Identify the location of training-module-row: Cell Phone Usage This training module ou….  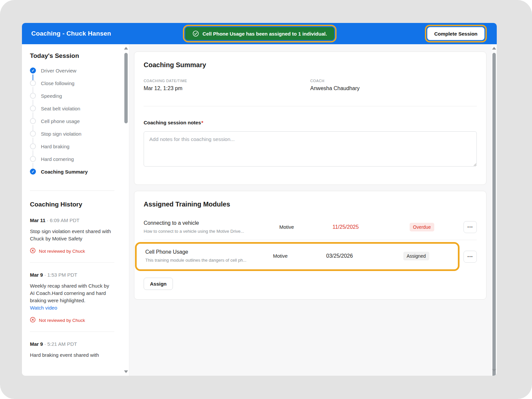
(310, 257).